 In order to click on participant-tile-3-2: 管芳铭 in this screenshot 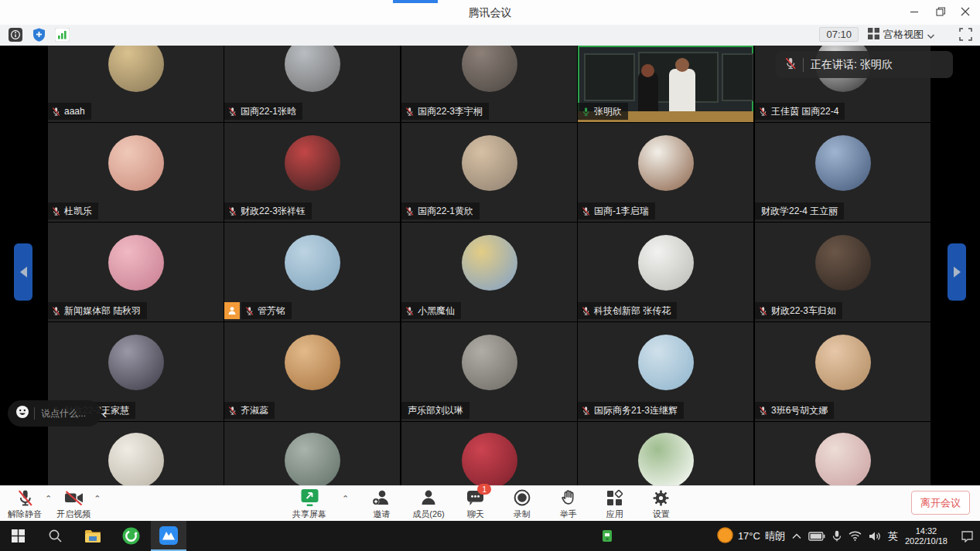, I will do `click(312, 272)`.